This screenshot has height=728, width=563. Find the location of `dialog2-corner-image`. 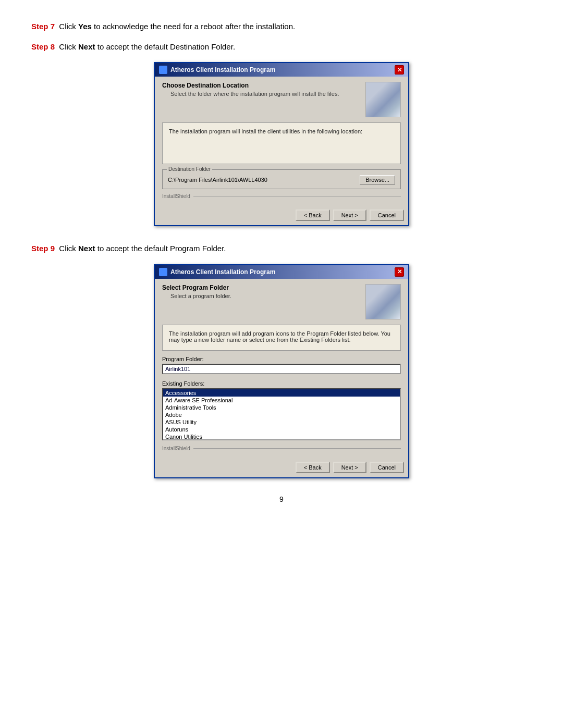

dialog2-corner-image is located at coordinates (383, 302).